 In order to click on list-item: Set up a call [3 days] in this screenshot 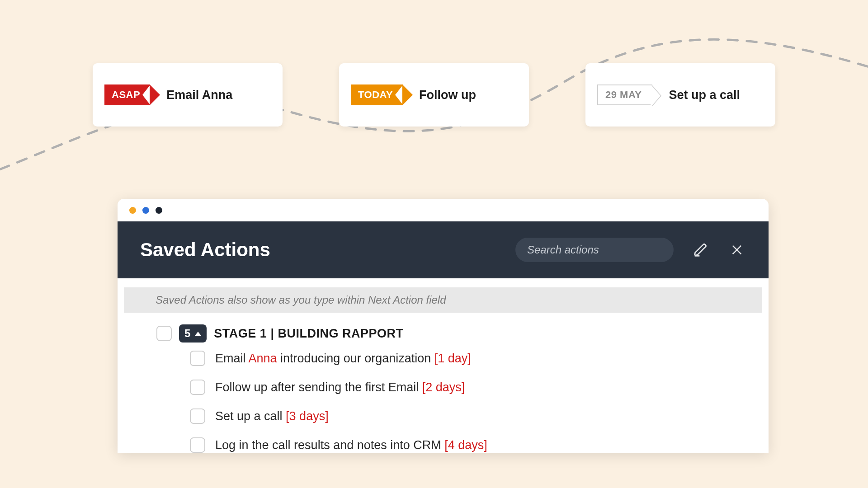, I will do `click(479, 416)`.